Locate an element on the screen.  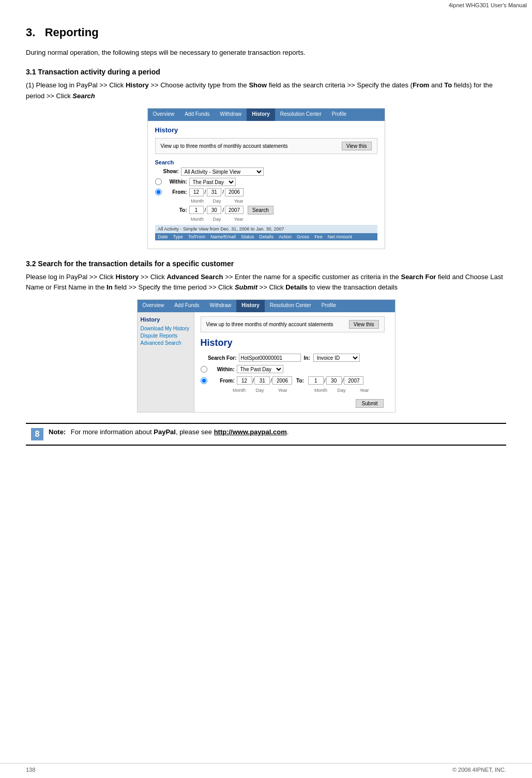
paypal-link: http://www.paypal.com is located at coordinates (250, 432).